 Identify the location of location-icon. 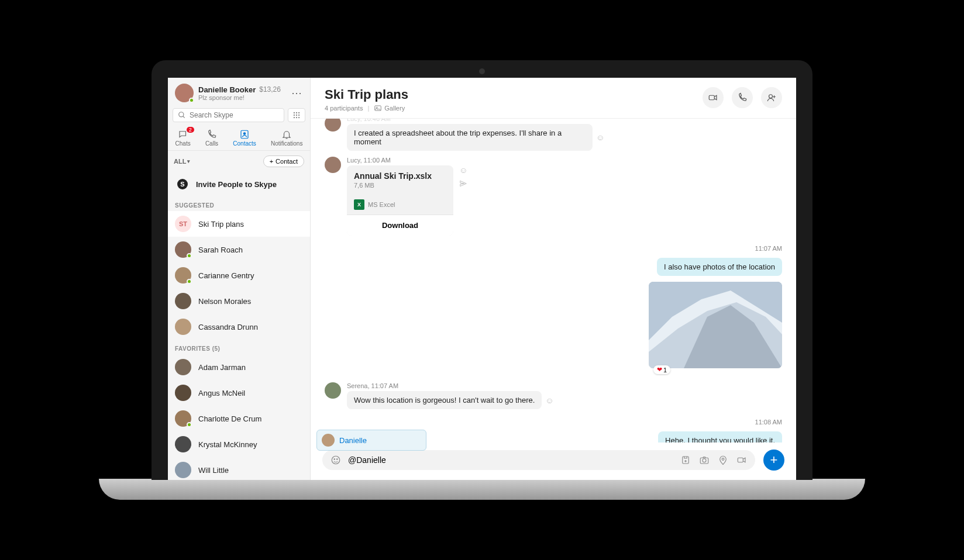
(723, 460).